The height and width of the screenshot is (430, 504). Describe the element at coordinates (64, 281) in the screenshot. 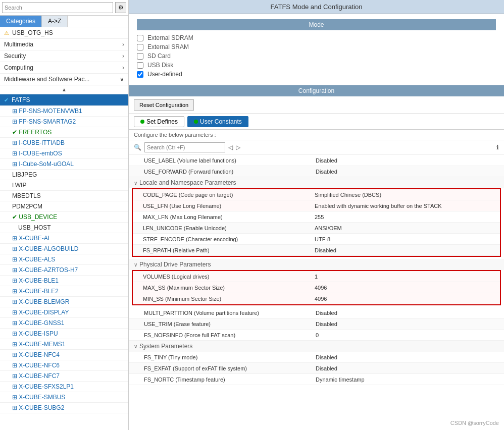

I see `sidebar-item-x-cube-ble1: ⊞ X-CUBE-BLE1` at that location.